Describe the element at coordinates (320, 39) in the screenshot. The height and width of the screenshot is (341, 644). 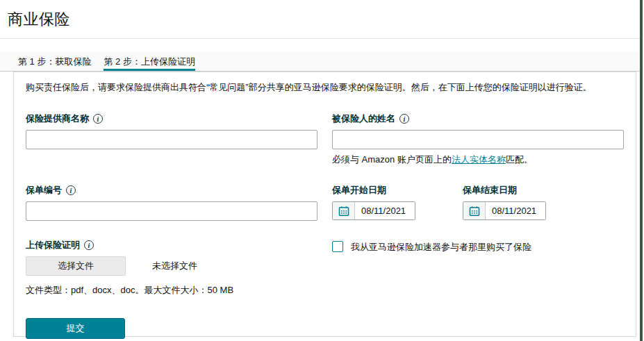
I see `header-divider` at that location.